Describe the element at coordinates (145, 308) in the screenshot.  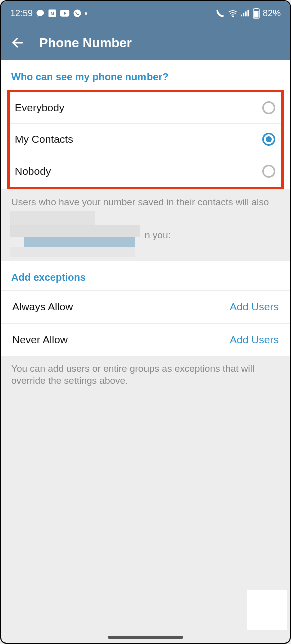
I see `exceptions-section: Add exceptions Always Allow Add Users Ne…` at that location.